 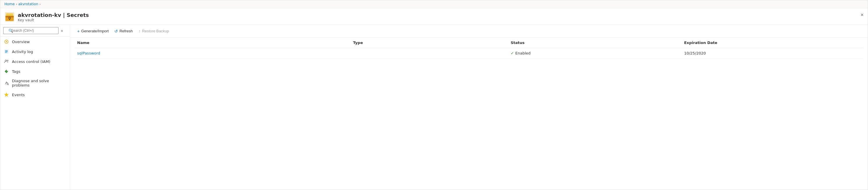 I want to click on enabled-check-icon: ✓, so click(x=512, y=53).